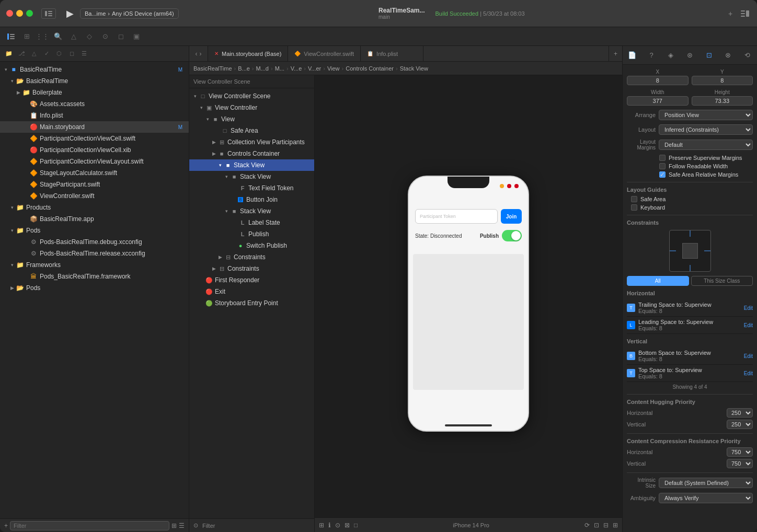  I want to click on tree-item-pods-release: ⚙ Pods-BasicRealTime.release.xcconfig, so click(94, 253).